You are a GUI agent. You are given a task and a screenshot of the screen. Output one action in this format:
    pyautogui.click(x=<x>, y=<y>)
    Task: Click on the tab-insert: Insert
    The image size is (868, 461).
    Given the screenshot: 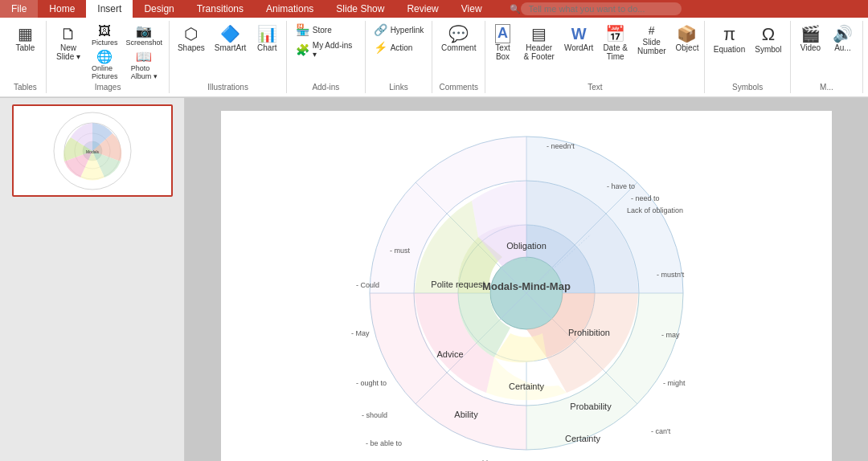 What is the action you would take?
    pyautogui.click(x=109, y=9)
    